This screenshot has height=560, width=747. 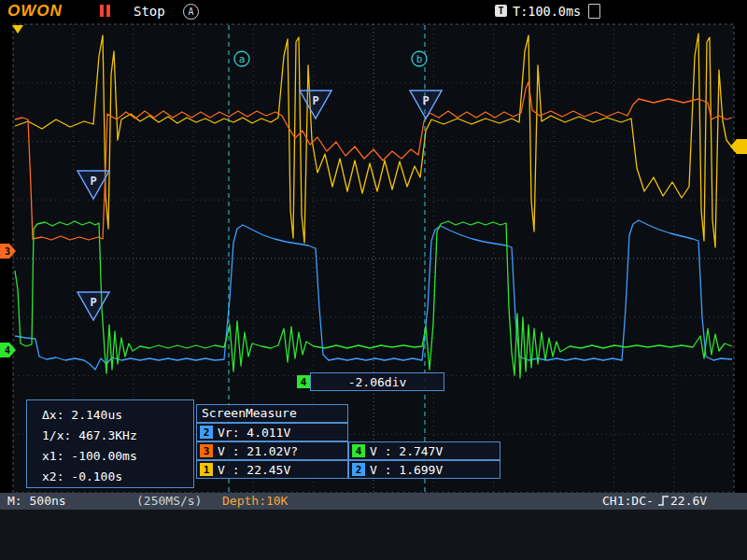 I want to click on brand-logo: OWON, so click(x=35, y=11).